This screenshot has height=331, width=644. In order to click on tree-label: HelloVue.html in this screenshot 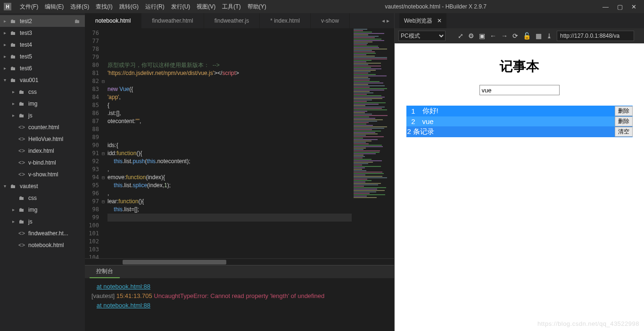, I will do `click(46, 139)`.